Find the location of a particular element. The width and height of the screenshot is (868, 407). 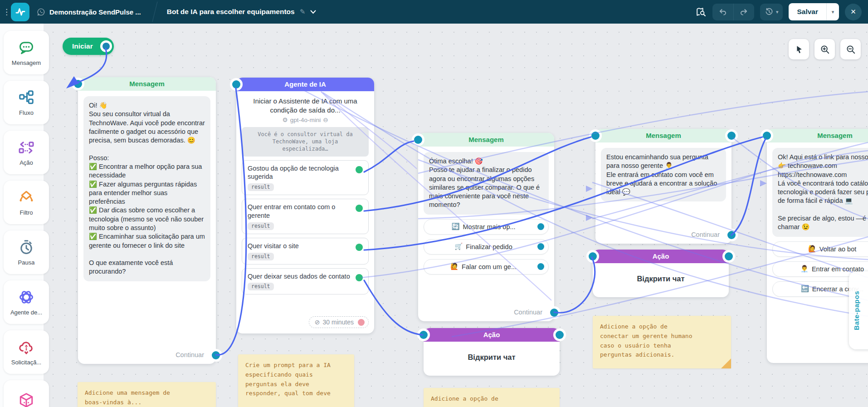

sidebar-item-label: Agente de... is located at coordinates (26, 312).